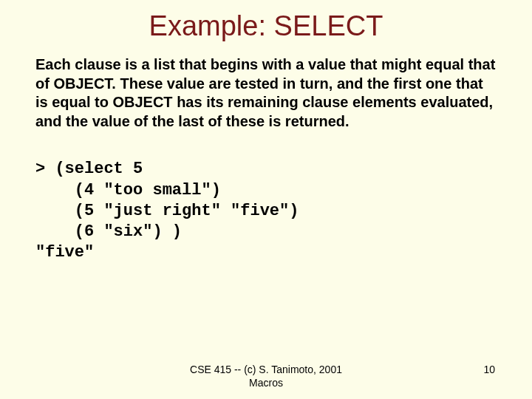  What do you see at coordinates (266, 28) in the screenshot?
I see `slide-title: Example: SELECT` at bounding box center [266, 28].